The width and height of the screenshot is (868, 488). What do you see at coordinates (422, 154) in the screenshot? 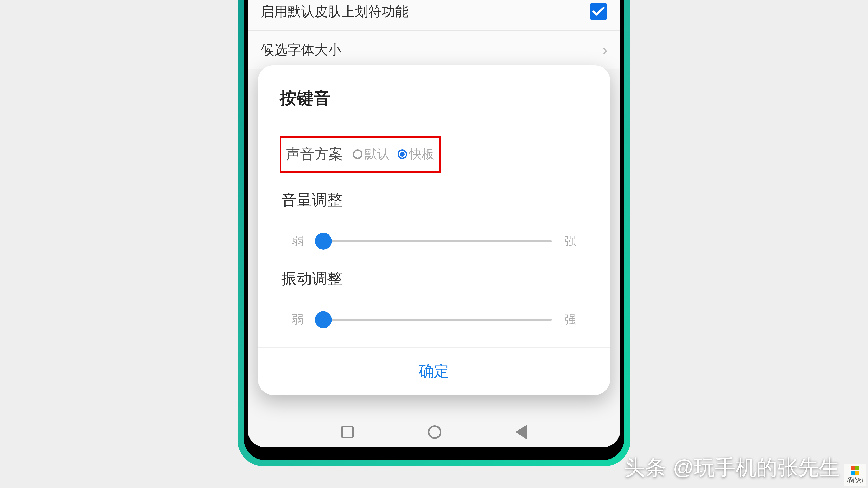
I see `radio-label: 快板` at bounding box center [422, 154].